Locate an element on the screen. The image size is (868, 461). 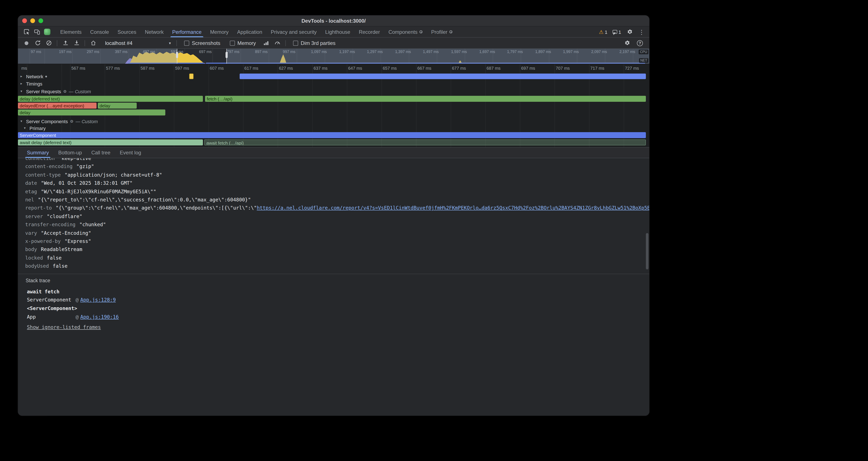
header-row: x-powered-by"Express" is located at coordinates (334, 241).